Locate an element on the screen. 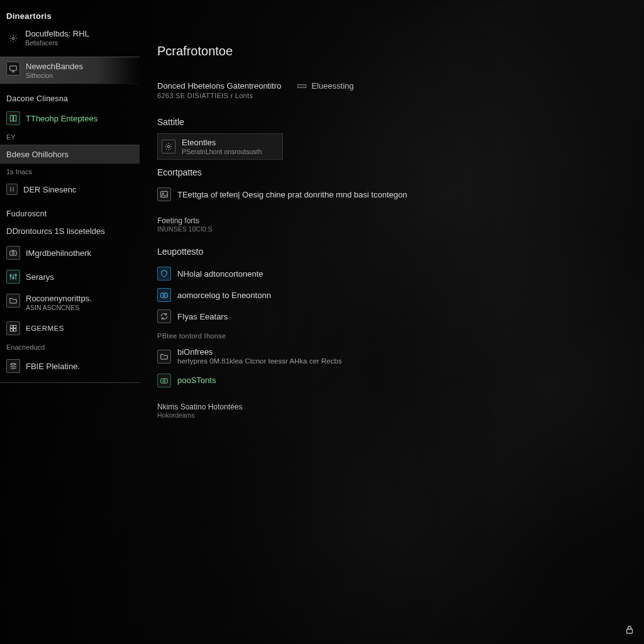 The width and height of the screenshot is (644, 644). section-leupottesto: Leupottesto is located at coordinates (388, 252).